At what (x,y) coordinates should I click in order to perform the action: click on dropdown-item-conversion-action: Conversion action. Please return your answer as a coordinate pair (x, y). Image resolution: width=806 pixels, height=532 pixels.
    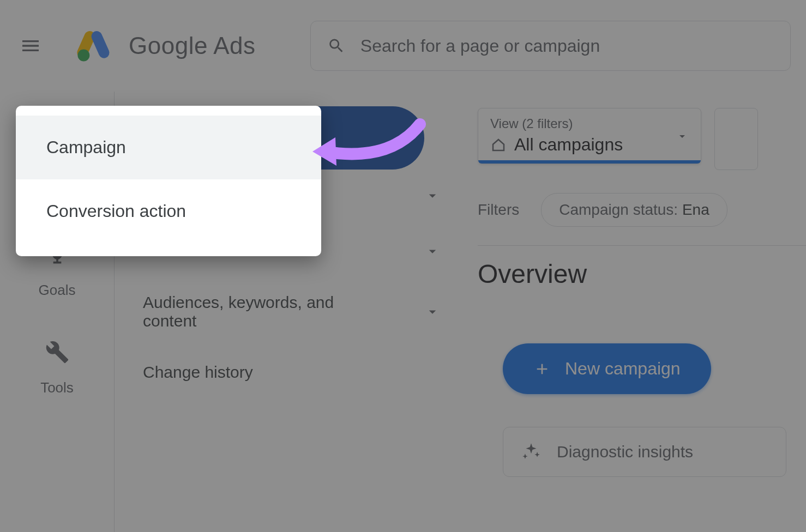
    Looking at the image, I should click on (169, 211).